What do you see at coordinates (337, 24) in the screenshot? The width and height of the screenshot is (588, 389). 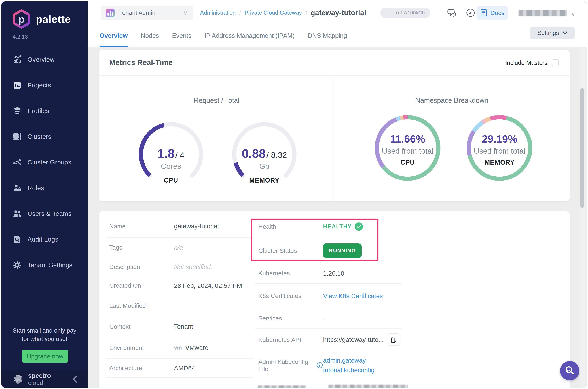 I see `page-header: Tenant Admin ∨ Administration / Private …` at bounding box center [337, 24].